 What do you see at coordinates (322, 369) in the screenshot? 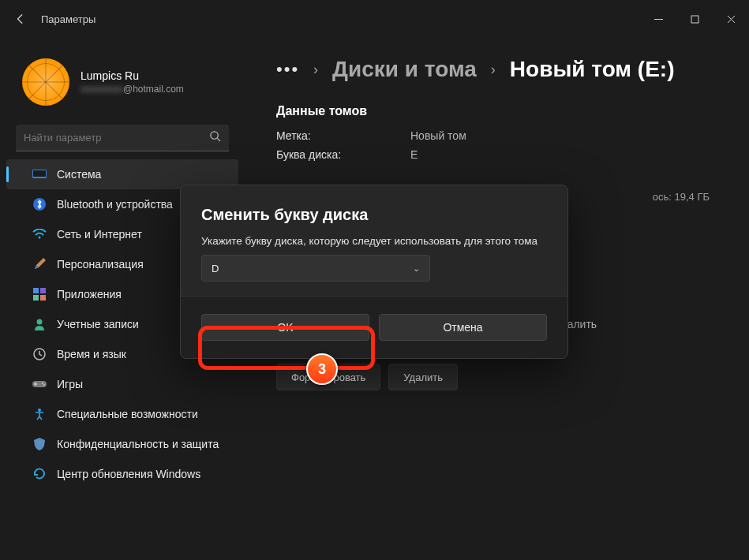
I see `annotation-step-badge: 3` at bounding box center [322, 369].